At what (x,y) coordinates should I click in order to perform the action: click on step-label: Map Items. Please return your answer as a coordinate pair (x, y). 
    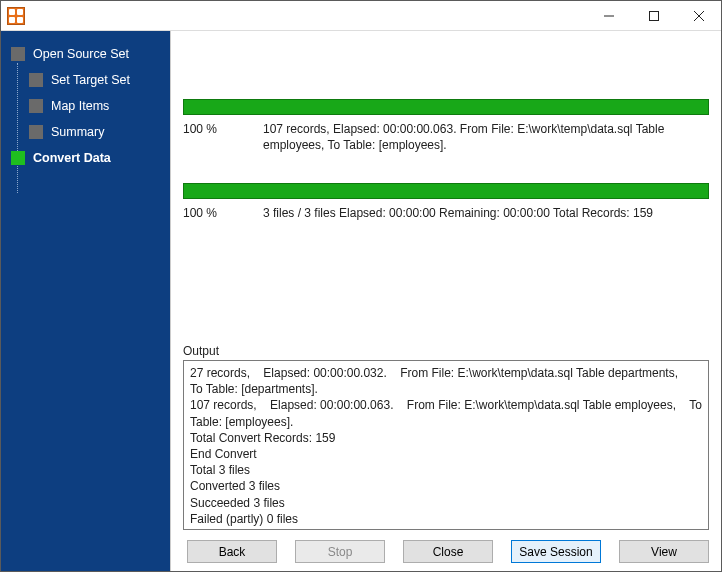
    Looking at the image, I should click on (80, 106).